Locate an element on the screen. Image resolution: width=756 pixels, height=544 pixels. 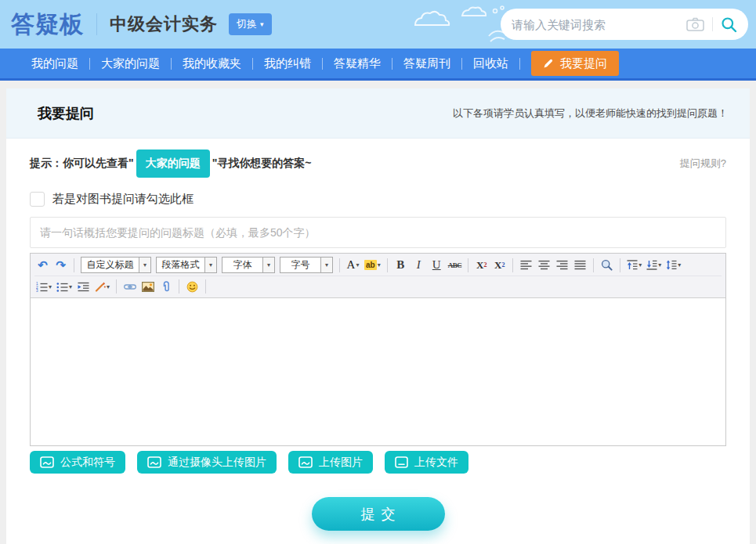
paragraph-format-dropdown: 段落格式 ▾ is located at coordinates (186, 265).